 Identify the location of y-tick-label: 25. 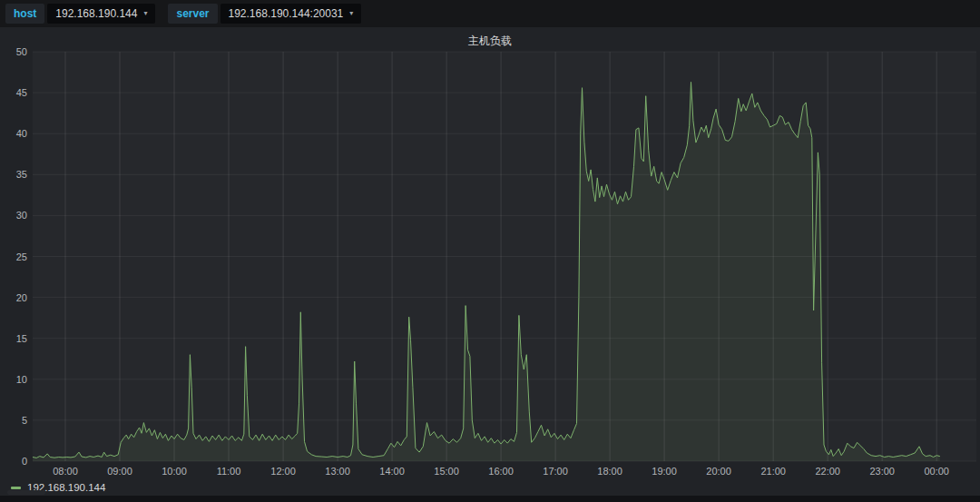
(22, 257).